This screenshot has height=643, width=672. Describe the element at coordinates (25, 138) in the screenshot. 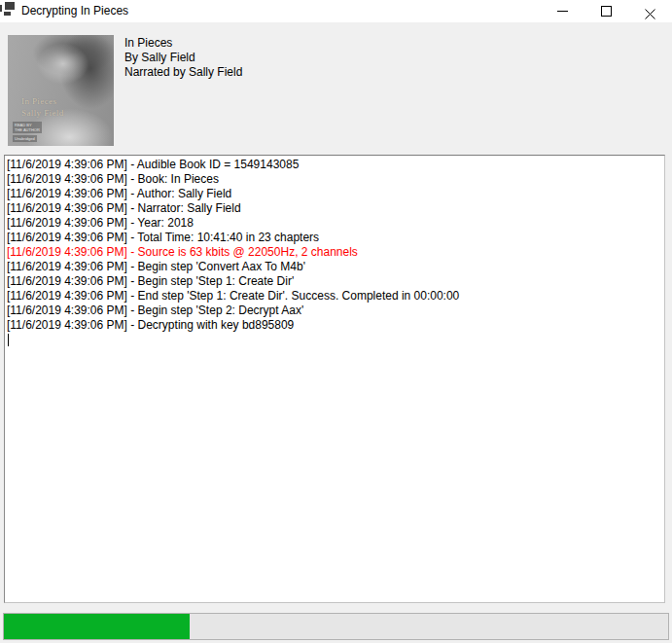

I see `cover-edition-text: Unabridged` at that location.